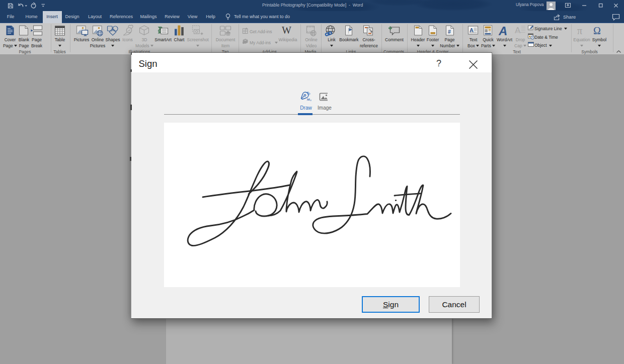 The image size is (624, 364). What do you see at coordinates (287, 30) in the screenshot?
I see `svg-text: W` at bounding box center [287, 30].